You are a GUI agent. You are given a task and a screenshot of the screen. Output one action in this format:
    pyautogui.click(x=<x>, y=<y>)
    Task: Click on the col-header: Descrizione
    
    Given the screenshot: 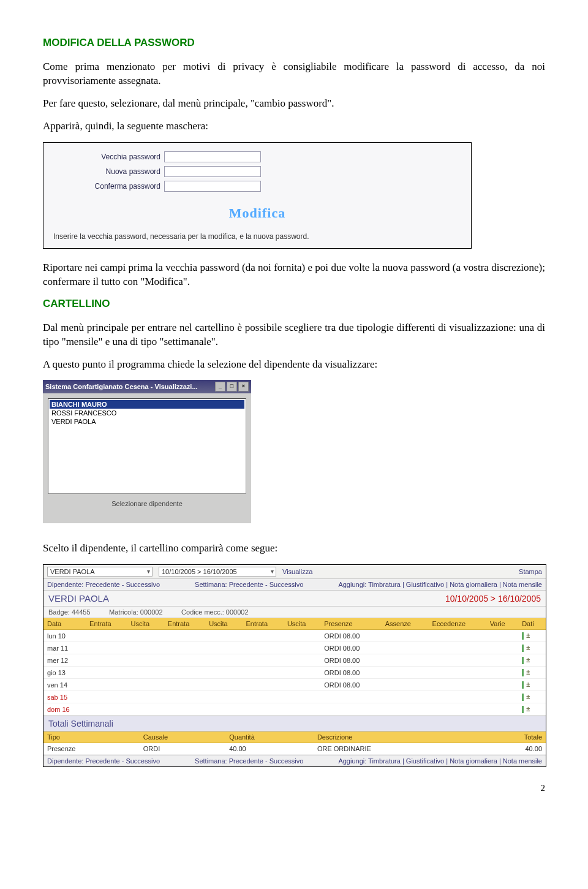 What is the action you would take?
    pyautogui.click(x=396, y=738)
    